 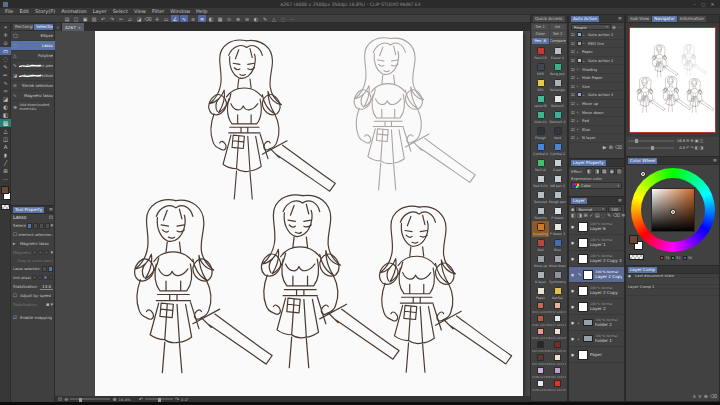 What do you see at coordinates (579, 201) in the screenshot?
I see `layers-tab: Layer` at bounding box center [579, 201].